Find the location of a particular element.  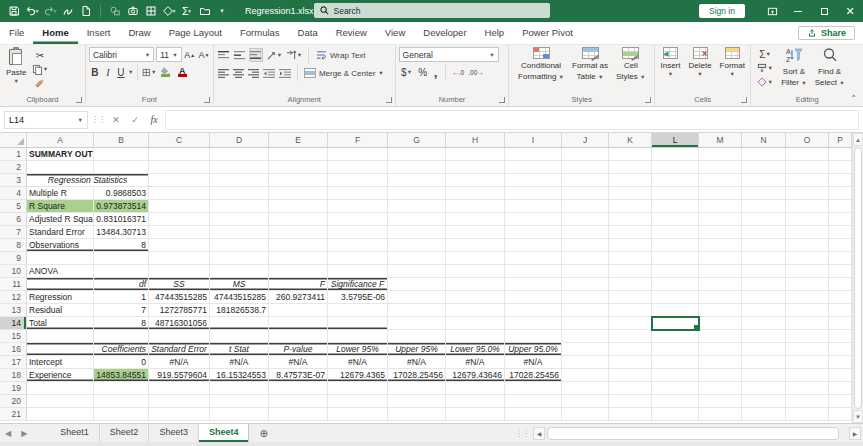

cell-I12 is located at coordinates (534, 298).